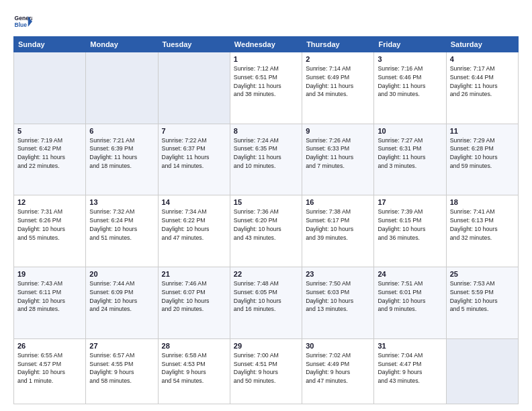  I want to click on day-info: Sunrise: 6:57 AM Sunset: 4:55 PM Dayligh…, so click(122, 368).